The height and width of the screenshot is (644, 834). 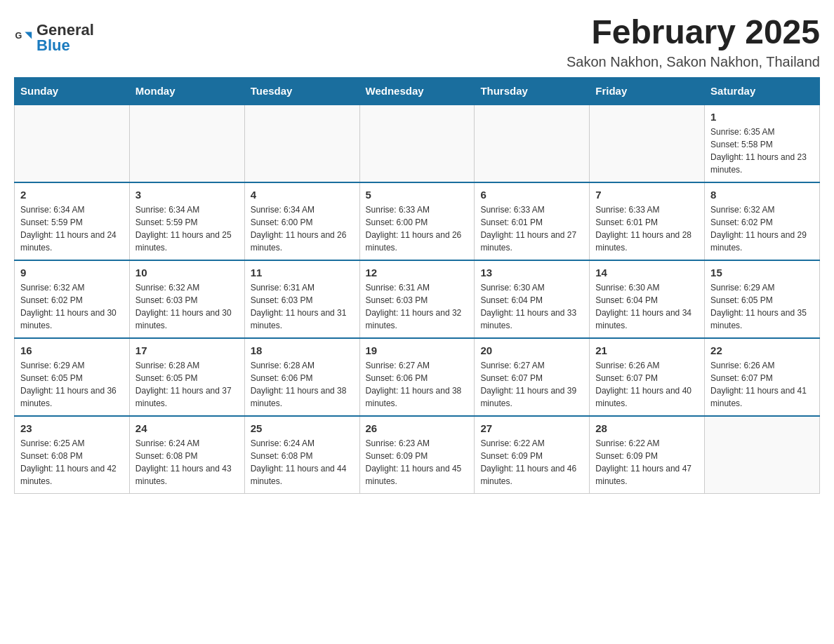 What do you see at coordinates (54, 38) in the screenshot?
I see `logo: G GeneralBlue` at bounding box center [54, 38].